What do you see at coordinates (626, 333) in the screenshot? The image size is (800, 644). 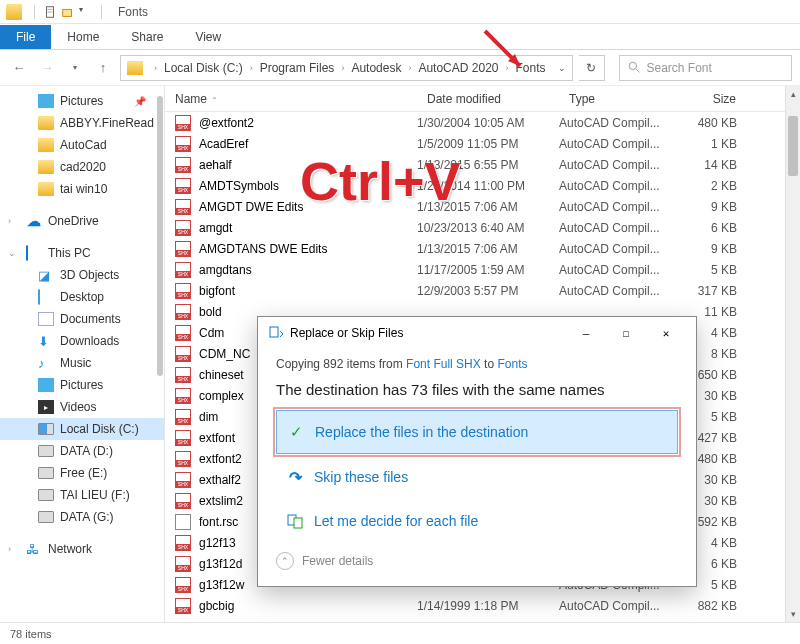 I see `maximize-button: ☐` at bounding box center [626, 333].